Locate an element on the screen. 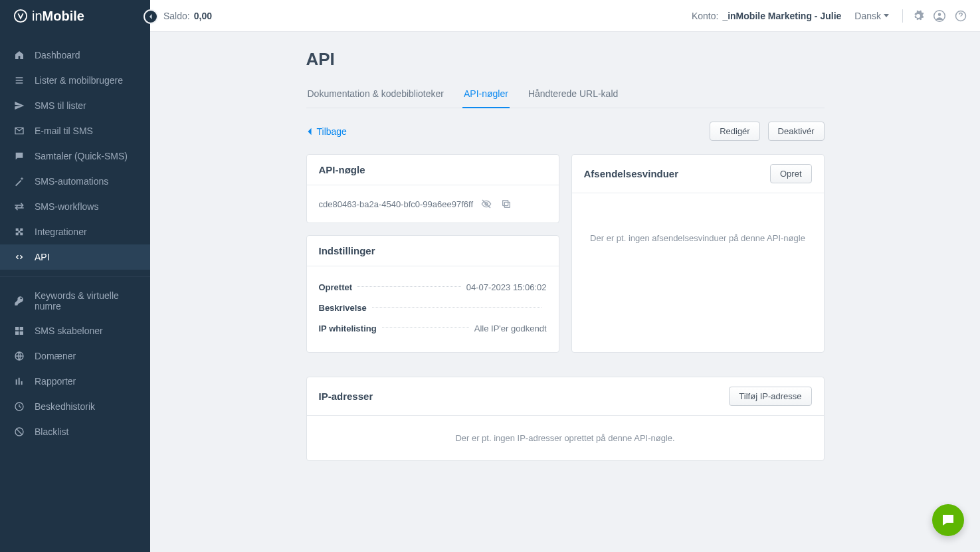 The width and height of the screenshot is (980, 552). chevron-left-icon is located at coordinates (151, 17).